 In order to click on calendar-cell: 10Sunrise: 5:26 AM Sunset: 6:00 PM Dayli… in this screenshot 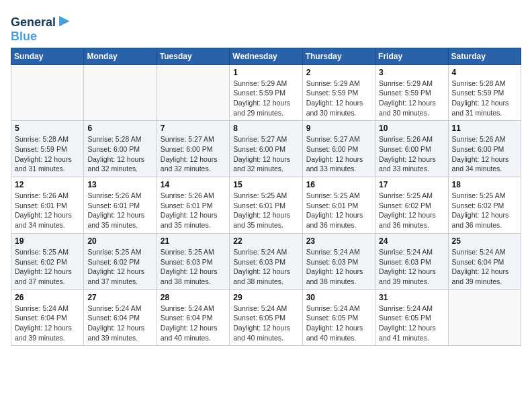, I will do `click(412, 149)`.